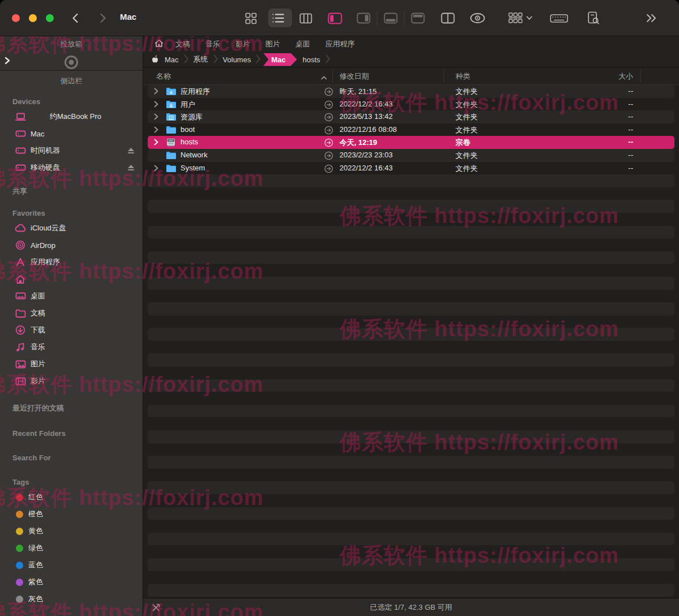  I want to click on file-row: 用户 2022/12/2 16:43 文件夹 --, so click(411, 104).